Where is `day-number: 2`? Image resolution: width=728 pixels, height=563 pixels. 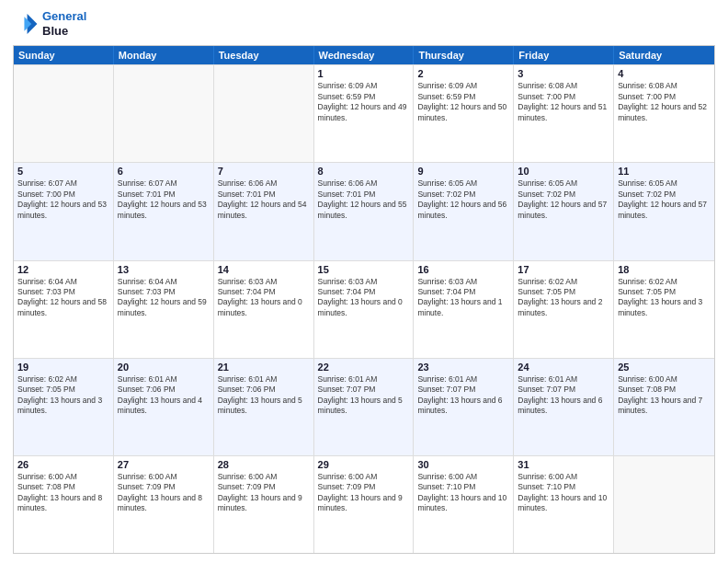 day-number: 2 is located at coordinates (463, 74).